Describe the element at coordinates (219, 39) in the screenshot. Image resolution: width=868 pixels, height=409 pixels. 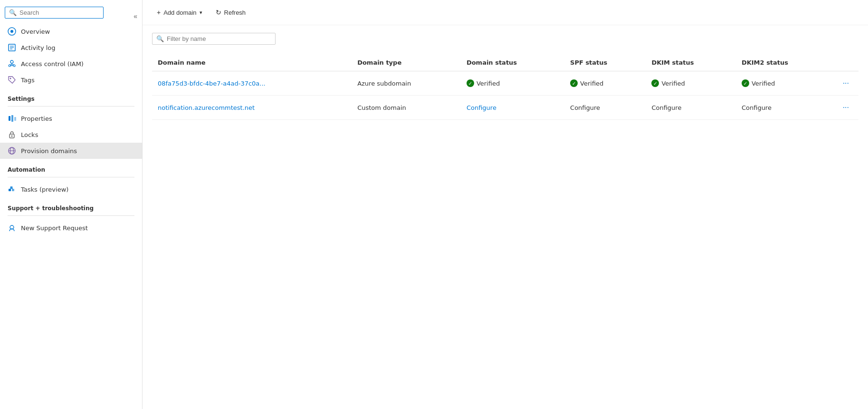
I see `filter-input` at that location.